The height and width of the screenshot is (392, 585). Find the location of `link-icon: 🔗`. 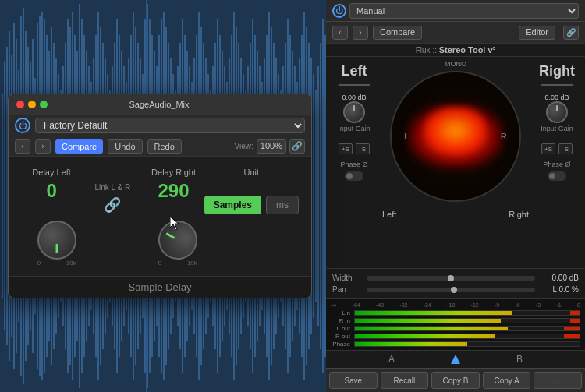

link-icon: 🔗 is located at coordinates (112, 205).